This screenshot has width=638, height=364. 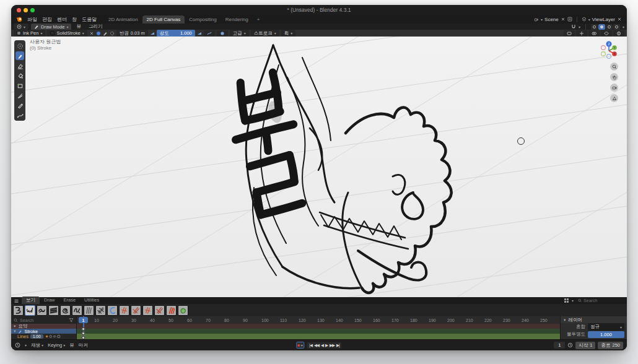 I want to click on gizmo-toggle-button, so click(x=582, y=33).